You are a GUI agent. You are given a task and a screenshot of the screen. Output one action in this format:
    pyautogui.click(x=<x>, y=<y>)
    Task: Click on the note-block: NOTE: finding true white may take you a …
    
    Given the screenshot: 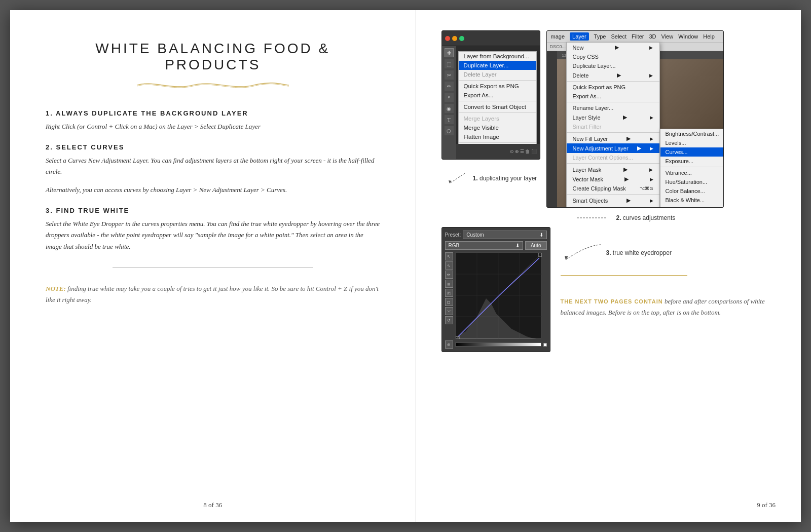 What is the action you would take?
    pyautogui.click(x=213, y=294)
    